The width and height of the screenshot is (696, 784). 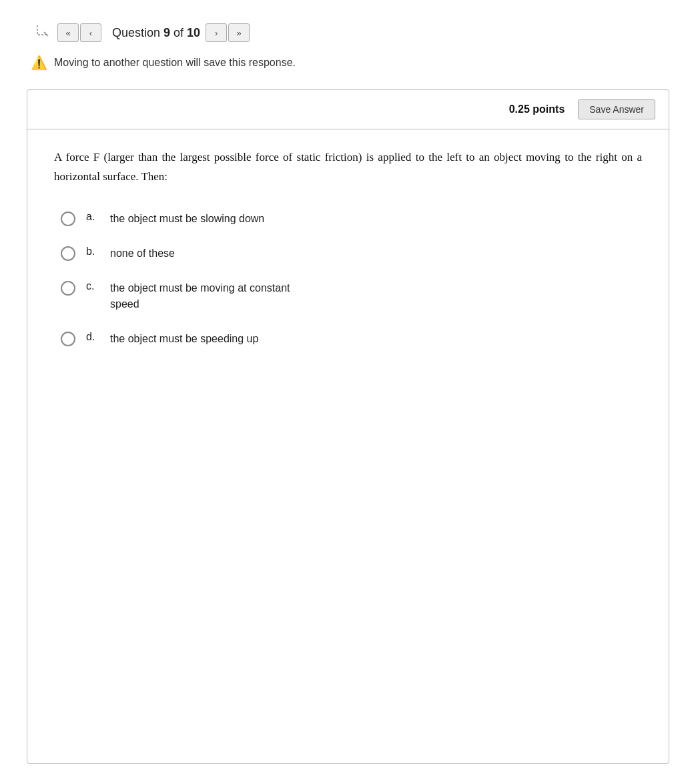 What do you see at coordinates (39, 63) in the screenshot?
I see `warning-icon: ⚠️` at bounding box center [39, 63].